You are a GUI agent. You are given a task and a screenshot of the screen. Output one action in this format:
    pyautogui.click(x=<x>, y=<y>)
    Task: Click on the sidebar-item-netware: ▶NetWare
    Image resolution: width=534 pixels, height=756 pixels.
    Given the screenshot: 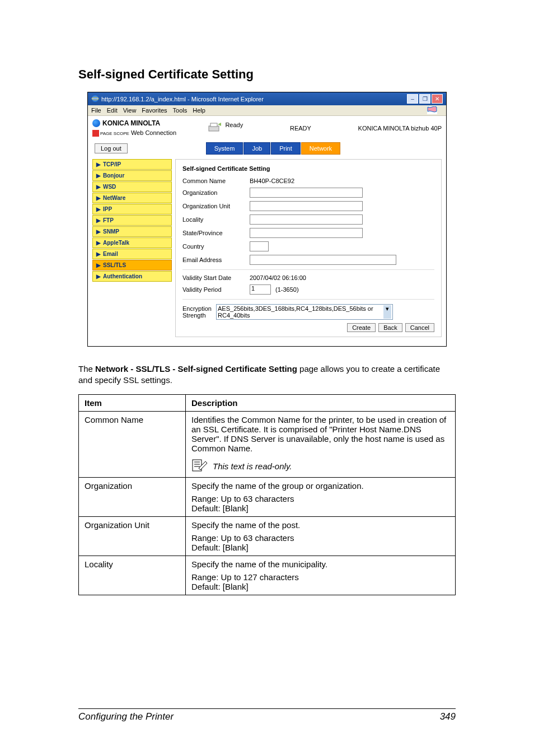 What is the action you would take?
    pyautogui.click(x=132, y=198)
    